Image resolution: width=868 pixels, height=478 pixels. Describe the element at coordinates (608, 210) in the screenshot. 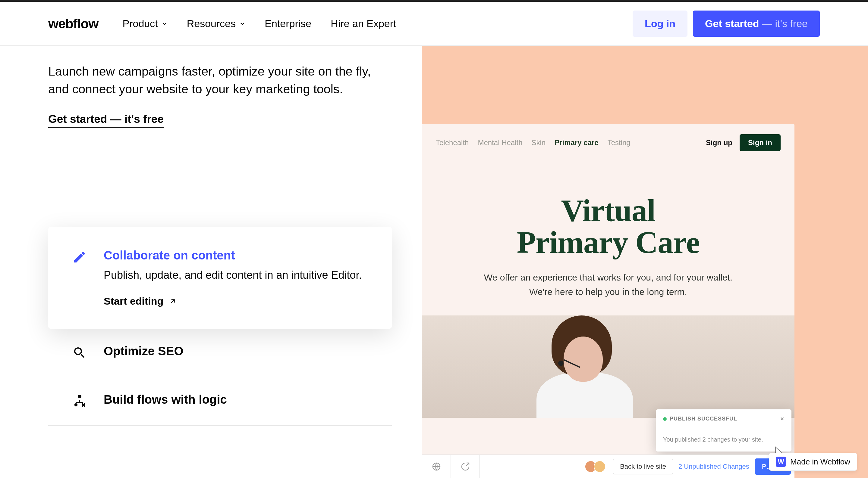

I see `hero-title-line1: Virtual` at that location.